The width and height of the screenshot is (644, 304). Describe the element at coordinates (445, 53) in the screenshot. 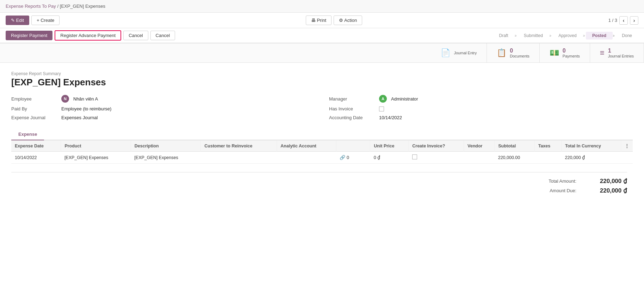

I see `journal-entry-icon: 📄` at that location.